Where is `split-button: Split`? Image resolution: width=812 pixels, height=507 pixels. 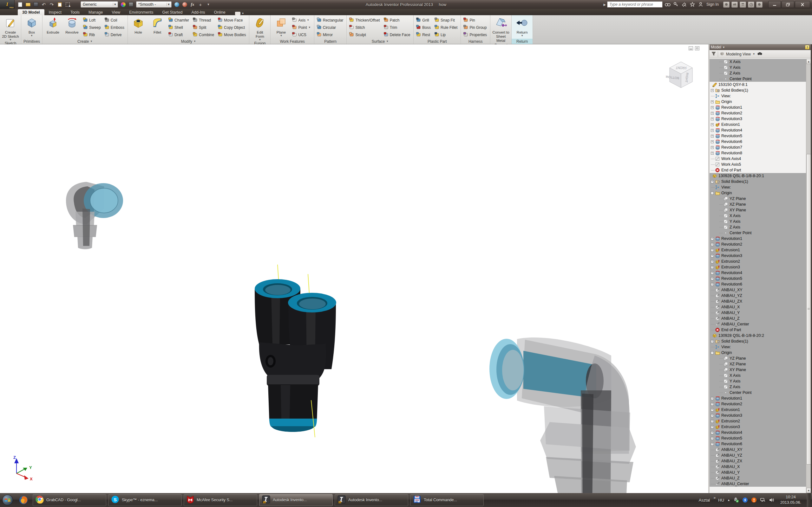 split-button: Split is located at coordinates (204, 27).